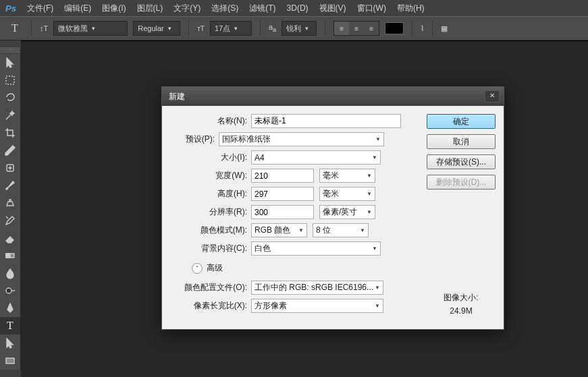 This screenshot has height=377, width=588. What do you see at coordinates (461, 121) in the screenshot?
I see `ok-button: 确定` at bounding box center [461, 121].